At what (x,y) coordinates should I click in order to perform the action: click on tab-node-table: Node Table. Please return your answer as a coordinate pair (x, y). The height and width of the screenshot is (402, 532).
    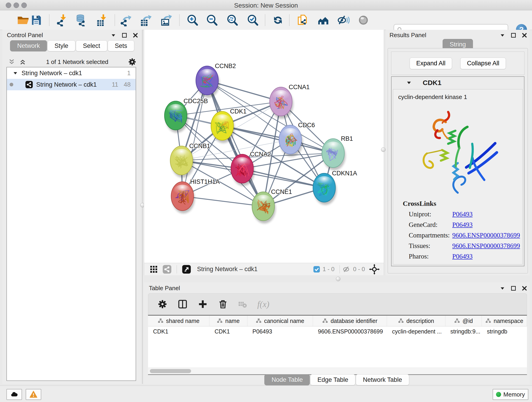
    Looking at the image, I should click on (287, 380).